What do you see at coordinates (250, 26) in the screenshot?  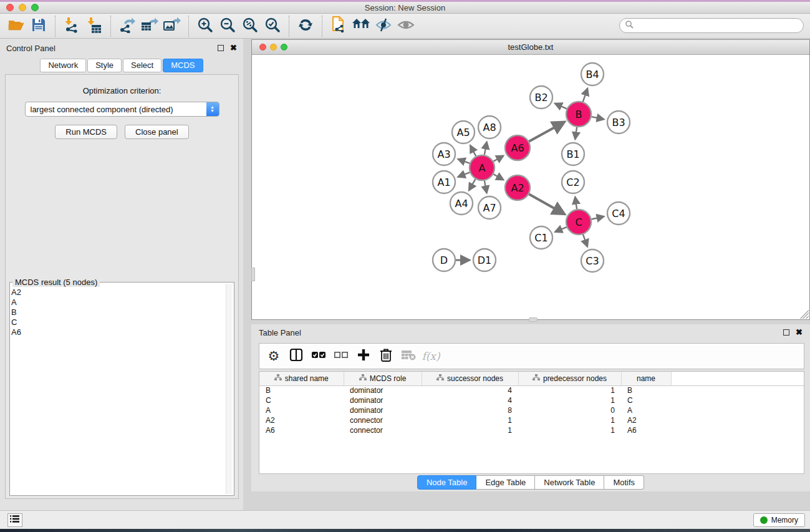 I see `zoom-fit-button` at bounding box center [250, 26].